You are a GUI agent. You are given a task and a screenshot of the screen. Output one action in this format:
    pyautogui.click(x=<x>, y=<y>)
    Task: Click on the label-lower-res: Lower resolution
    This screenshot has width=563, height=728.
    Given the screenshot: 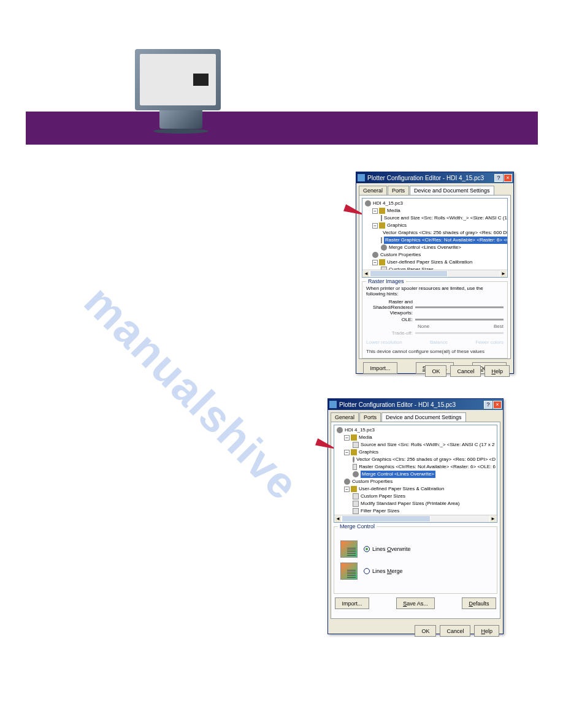 What is the action you would take?
    pyautogui.click(x=384, y=342)
    